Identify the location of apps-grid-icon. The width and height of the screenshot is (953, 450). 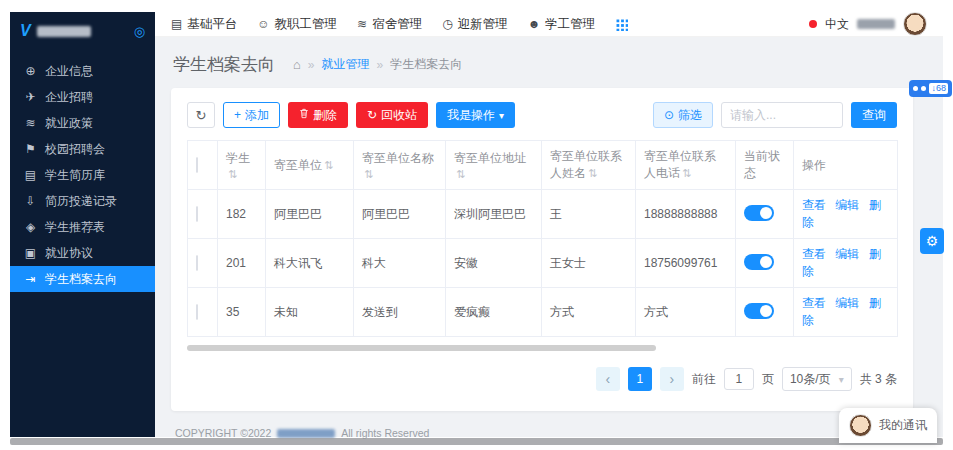
(622, 24).